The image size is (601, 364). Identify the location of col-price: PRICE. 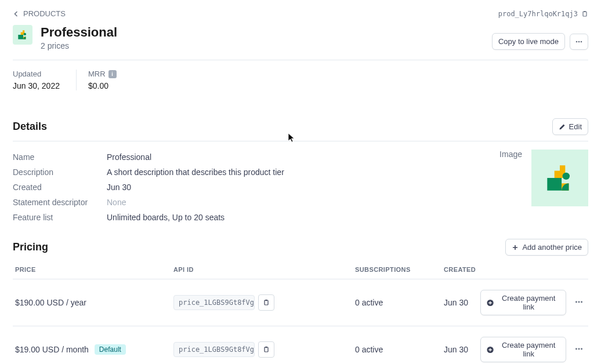
(92, 269).